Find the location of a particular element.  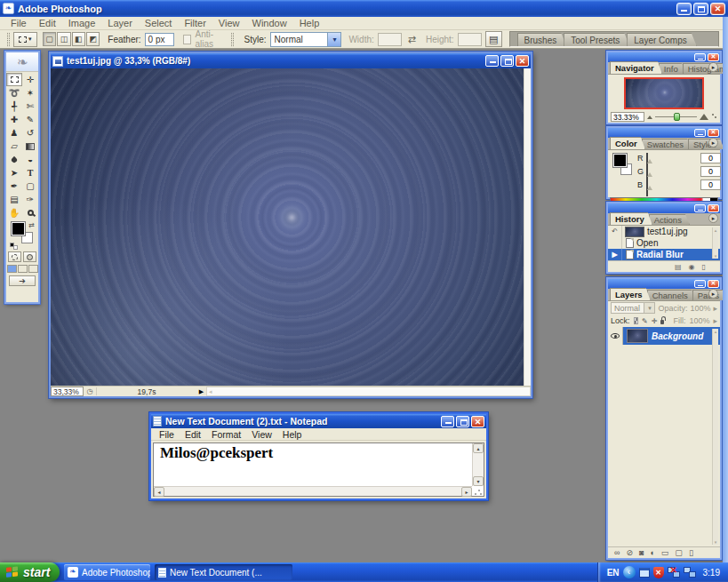

tool-move: ✛ is located at coordinates (30, 80).